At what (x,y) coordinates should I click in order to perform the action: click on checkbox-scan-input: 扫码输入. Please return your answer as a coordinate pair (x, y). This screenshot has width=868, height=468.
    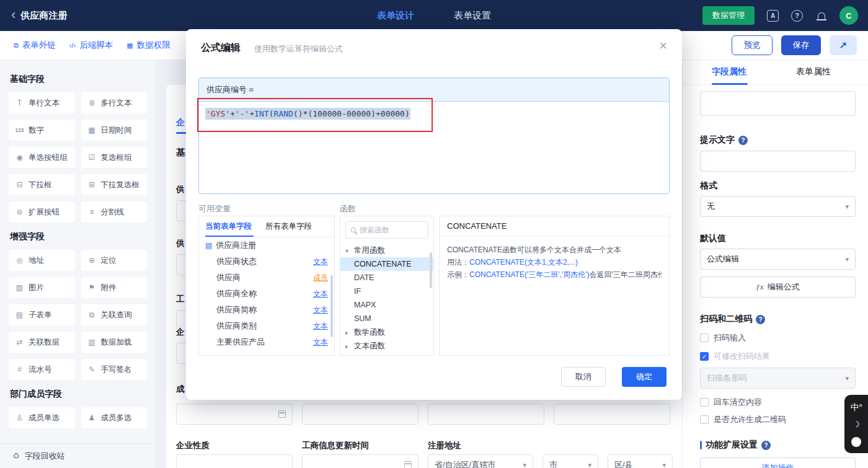
    Looking at the image, I should click on (723, 338).